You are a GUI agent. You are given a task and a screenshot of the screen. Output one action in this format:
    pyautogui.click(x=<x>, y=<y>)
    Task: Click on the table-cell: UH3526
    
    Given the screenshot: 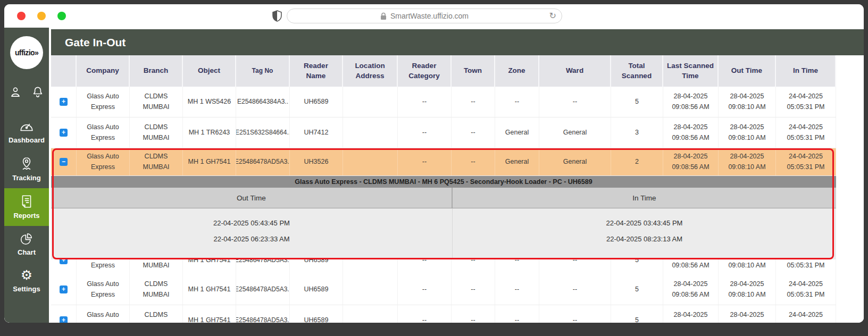 What is the action you would take?
    pyautogui.click(x=316, y=162)
    